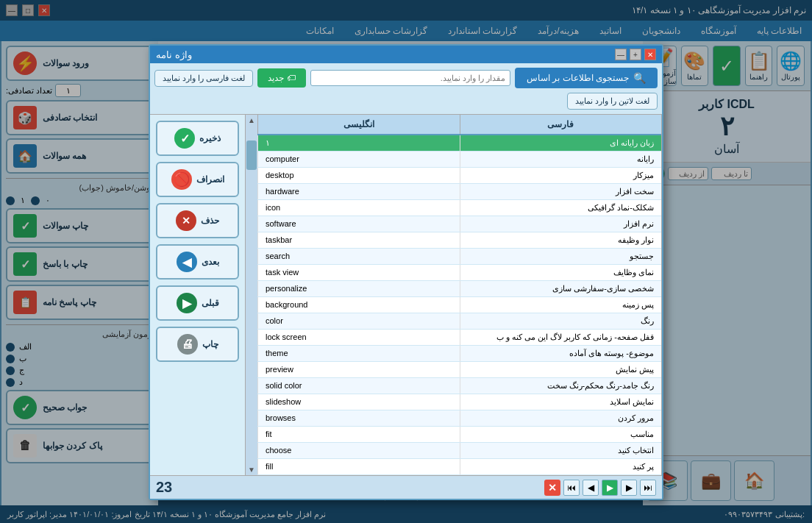 Image resolution: width=812 pixels, height=523 pixels. What do you see at coordinates (459, 402) in the screenshot?
I see `table-row: نمایش اسلاید slideshow` at bounding box center [459, 402].